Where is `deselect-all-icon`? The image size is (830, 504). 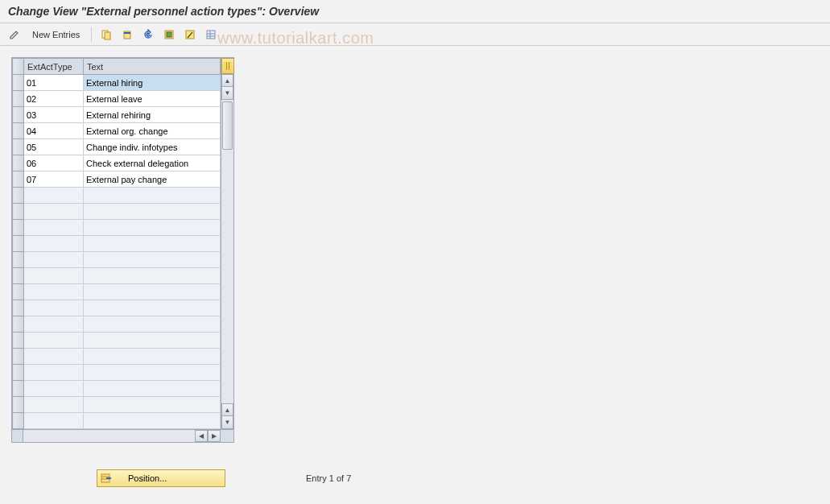 deselect-all-icon is located at coordinates (190, 35).